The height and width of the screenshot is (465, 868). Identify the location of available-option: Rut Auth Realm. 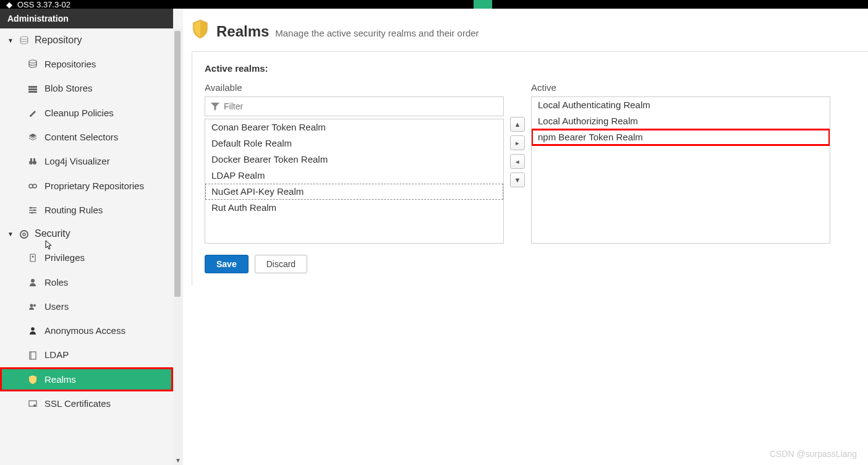
(354, 208).